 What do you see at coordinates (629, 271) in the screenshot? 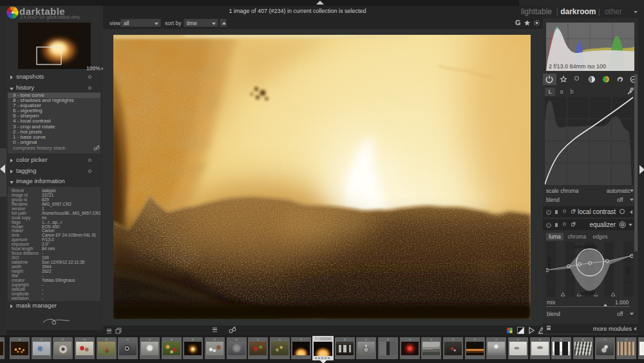
I see `svg-text: fine` at bounding box center [629, 271].